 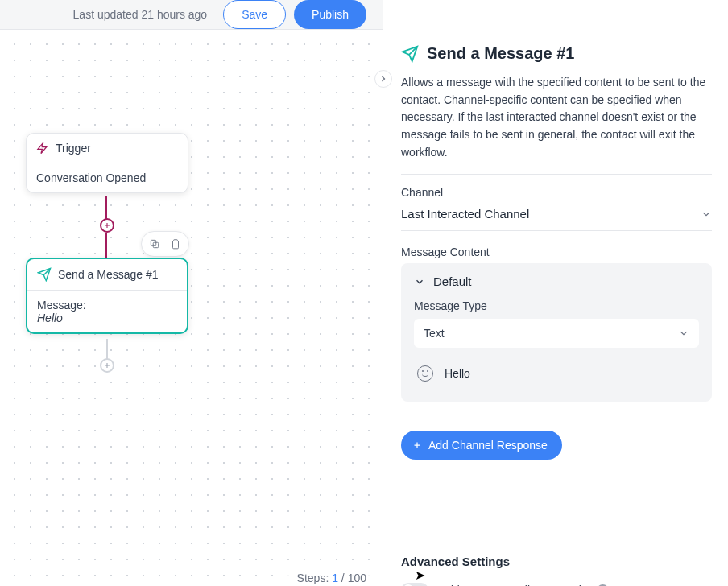 I want to click on publish-button: Publish, so click(x=330, y=14).